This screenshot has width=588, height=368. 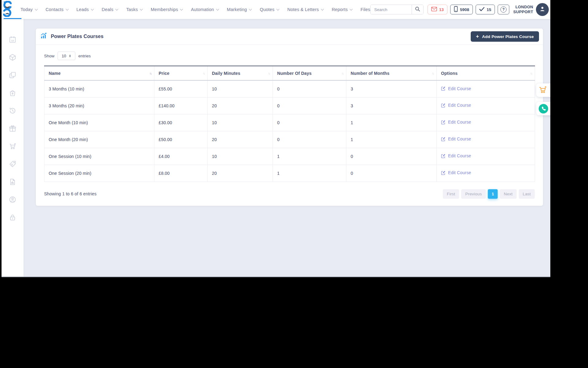 What do you see at coordinates (13, 217) in the screenshot?
I see `sidebar-item-lock` at bounding box center [13, 217].